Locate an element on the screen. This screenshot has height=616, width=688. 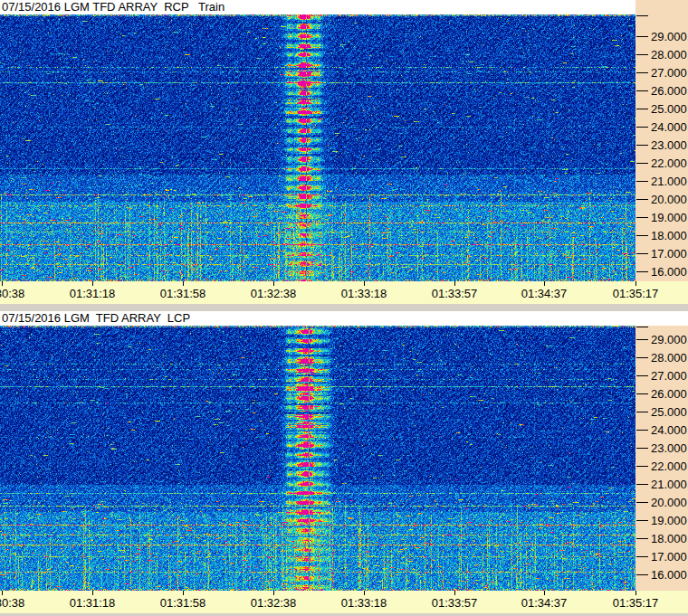
frequency-axis-rcp: 29.00028.00027.00026.00025.00024.00023.0… is located at coordinates (662, 141).